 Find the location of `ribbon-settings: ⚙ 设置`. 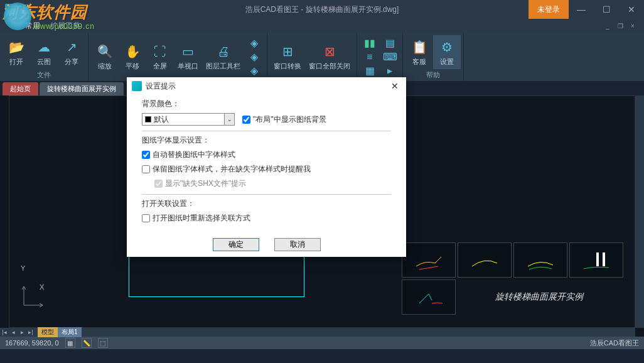

ribbon-settings: ⚙ 设置 is located at coordinates (447, 52).